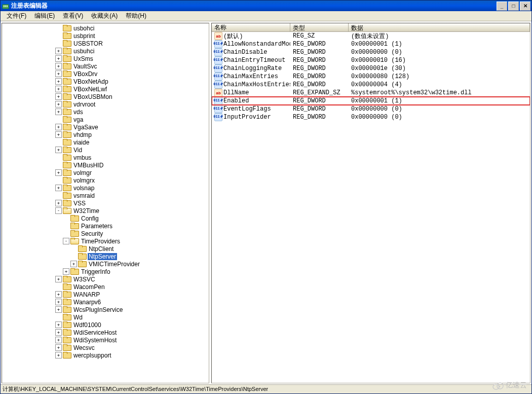  What do you see at coordinates (82, 158) in the screenshot?
I see `tree-label: vmbus` at bounding box center [82, 158].